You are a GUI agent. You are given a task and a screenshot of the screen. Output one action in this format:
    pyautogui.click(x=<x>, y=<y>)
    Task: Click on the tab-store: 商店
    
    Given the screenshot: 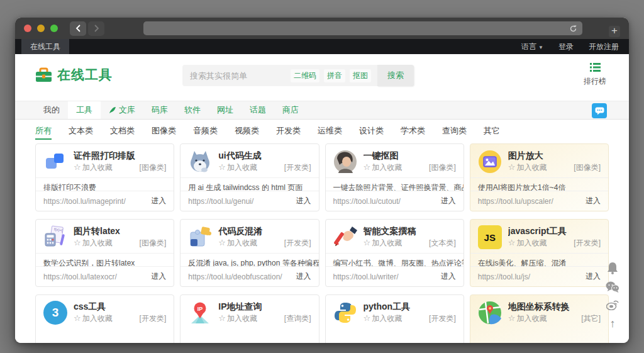 What is the action you would take?
    pyautogui.click(x=291, y=110)
    